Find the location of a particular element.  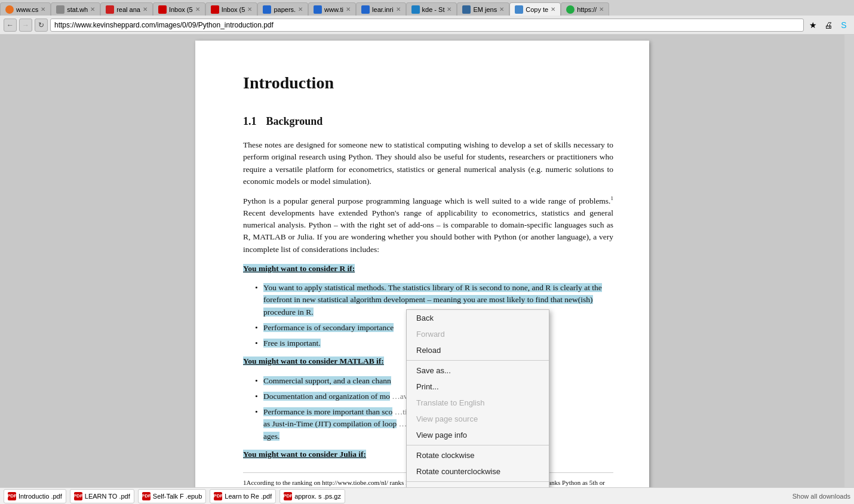

ctx-reload: Reload is located at coordinates (478, 350).